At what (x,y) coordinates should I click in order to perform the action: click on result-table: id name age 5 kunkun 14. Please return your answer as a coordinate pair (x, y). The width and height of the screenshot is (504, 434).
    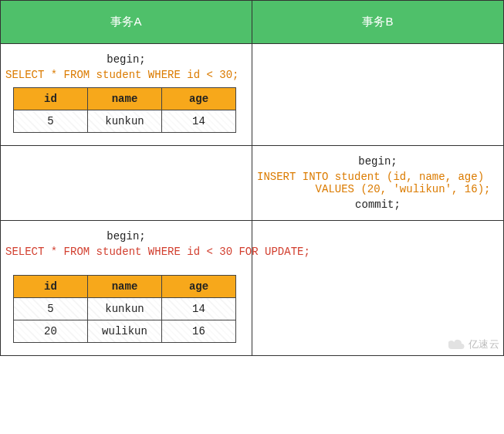
    Looking at the image, I should click on (125, 110).